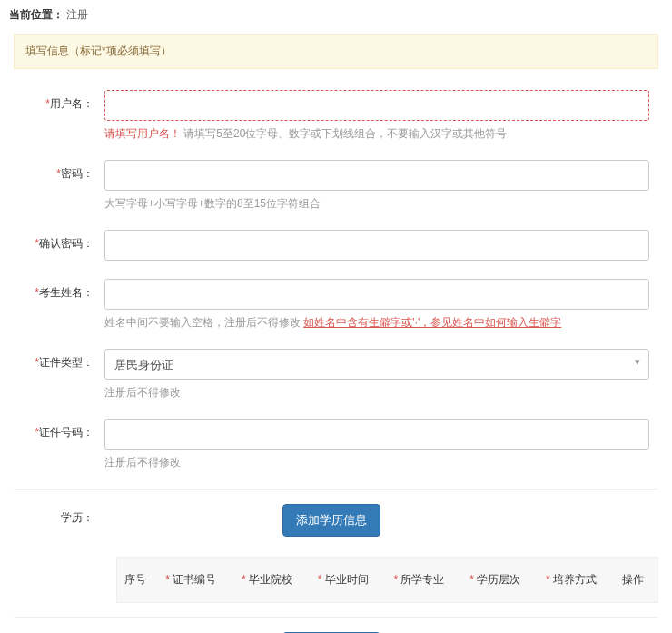 The image size is (672, 633). What do you see at coordinates (377, 105) in the screenshot?
I see `username-input` at bounding box center [377, 105].